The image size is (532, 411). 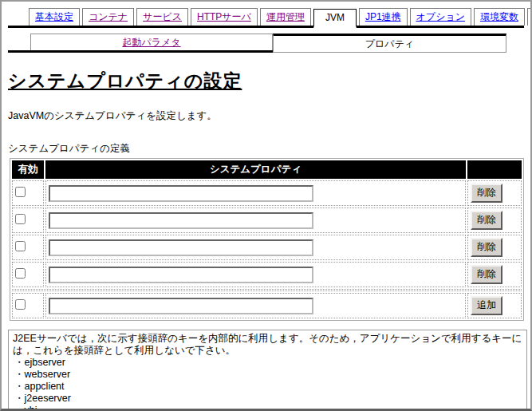 What do you see at coordinates (140, 43) in the screenshot?
I see `subtab-left-wrap: 起動パラメタ` at bounding box center [140, 43].